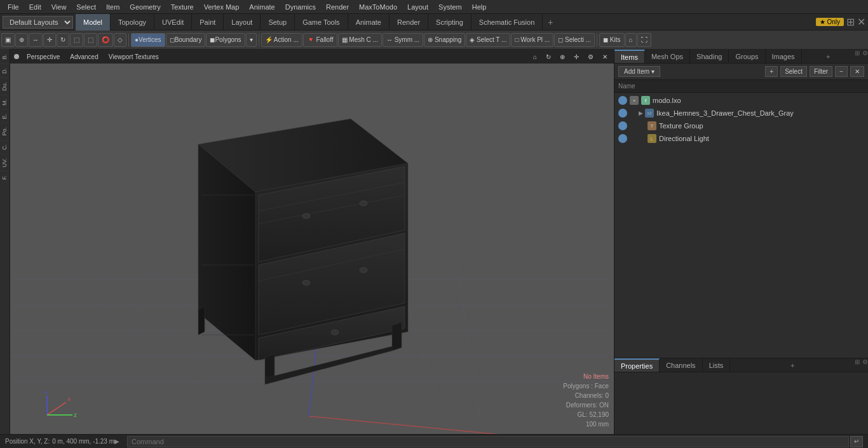 The height and width of the screenshot is (448, 868). What do you see at coordinates (857, 56) in the screenshot?
I see `items-expand-icon: ⊞` at bounding box center [857, 56].